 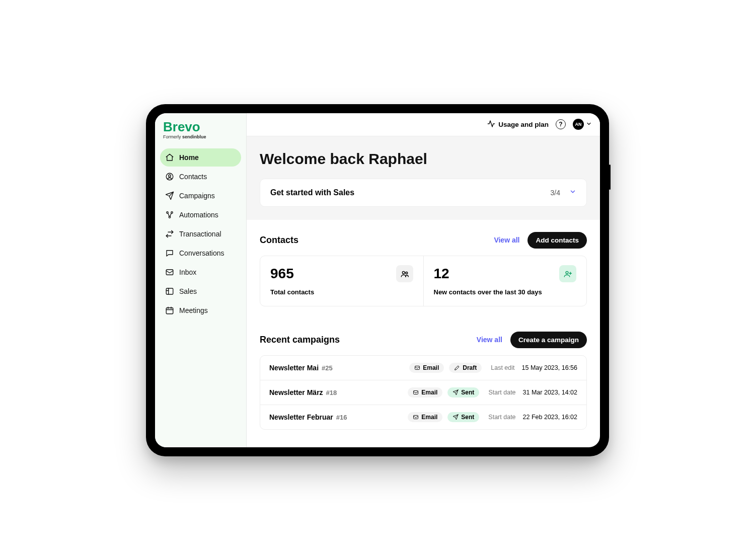 I want to click on sidebar-item-label: Sales, so click(x=188, y=291).